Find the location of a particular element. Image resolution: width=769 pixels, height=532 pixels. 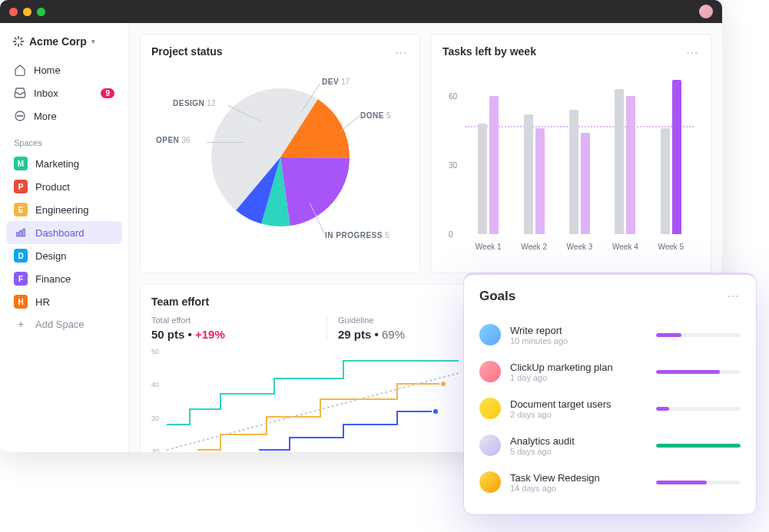

y-tick-label: 60 is located at coordinates (453, 97).